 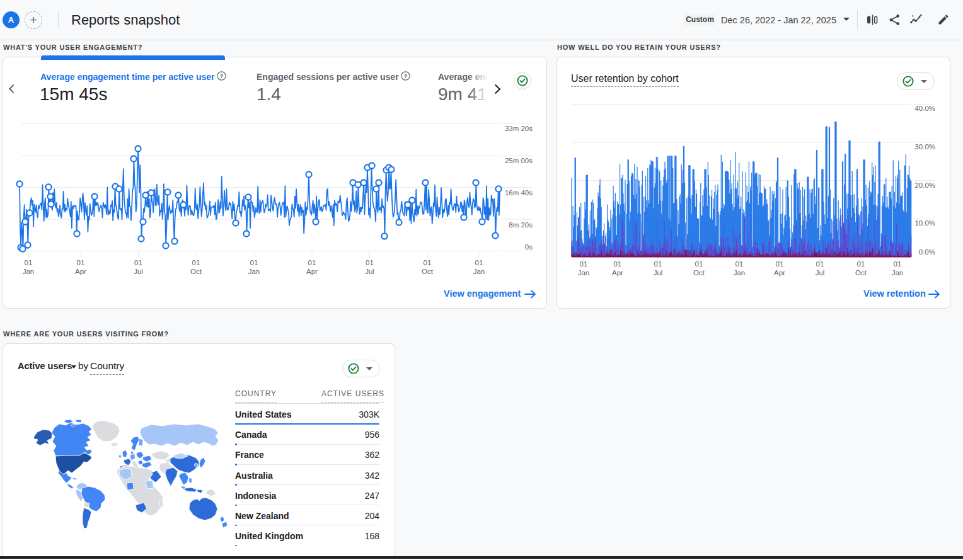 I want to click on svg-text: 0s, so click(x=529, y=247).